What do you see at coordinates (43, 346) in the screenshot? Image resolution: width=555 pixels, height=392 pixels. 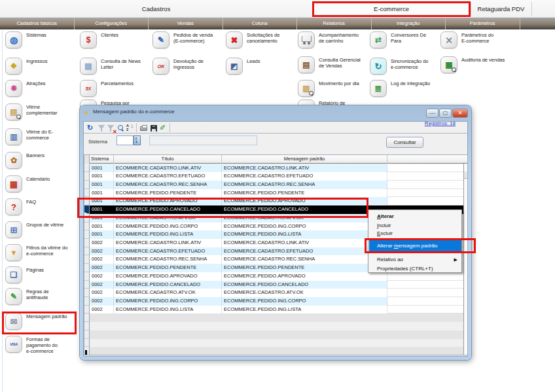 I see `grid-item-label: Formas de pagamento do e-commerce` at bounding box center [43, 346].